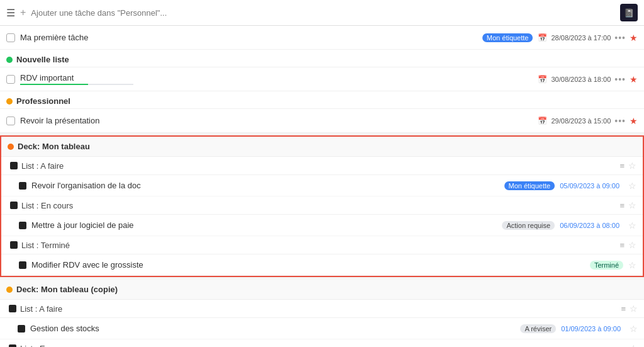 Image resolution: width=644 pixels, height=347 pixels. What do you see at coordinates (323, 13) in the screenshot?
I see `add-task-input` at bounding box center [323, 13].